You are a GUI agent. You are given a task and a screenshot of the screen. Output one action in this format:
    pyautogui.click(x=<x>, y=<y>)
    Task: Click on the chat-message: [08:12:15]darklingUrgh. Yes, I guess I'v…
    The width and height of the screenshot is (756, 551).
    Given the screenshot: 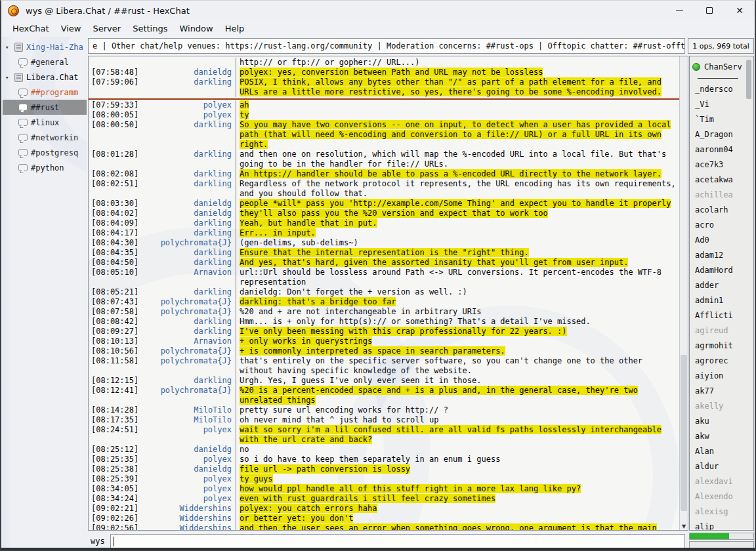 What is the action you would take?
    pyautogui.click(x=384, y=380)
    